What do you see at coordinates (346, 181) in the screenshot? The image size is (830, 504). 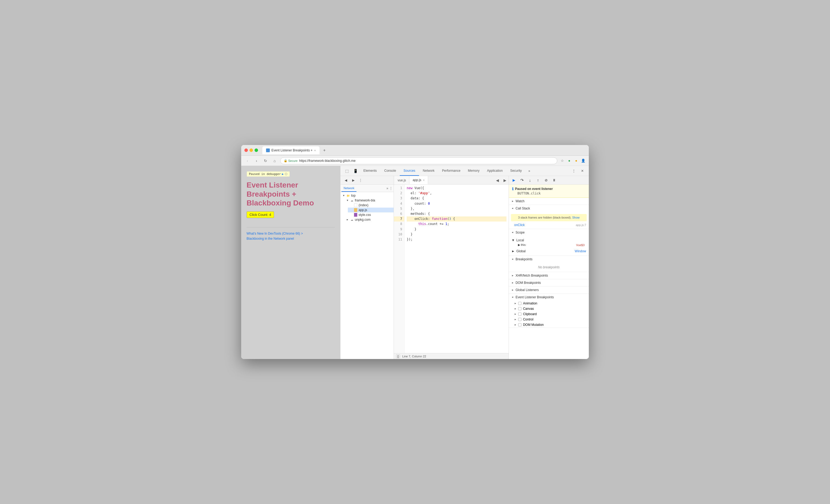 I see `file-tree-nav-back: ◀` at bounding box center [346, 181].